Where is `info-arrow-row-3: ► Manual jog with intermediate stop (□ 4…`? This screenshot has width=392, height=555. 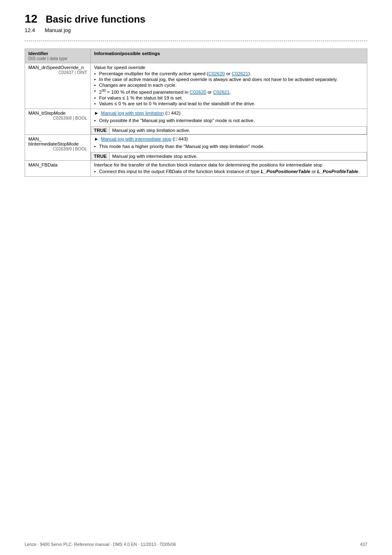 info-arrow-row-3: ► Manual jog with intermediate stop (□ 4… is located at coordinates (229, 139).